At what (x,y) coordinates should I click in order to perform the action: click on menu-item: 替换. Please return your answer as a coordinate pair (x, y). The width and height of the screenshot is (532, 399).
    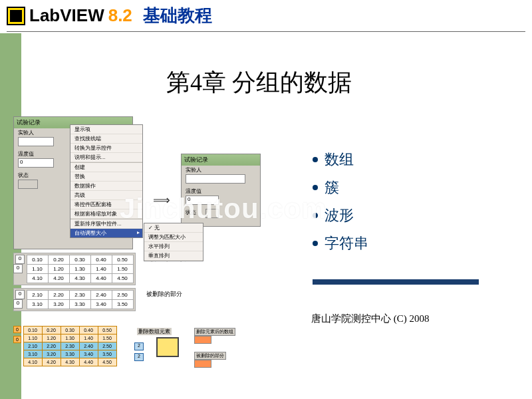
    Looking at the image, I should click on (106, 177).